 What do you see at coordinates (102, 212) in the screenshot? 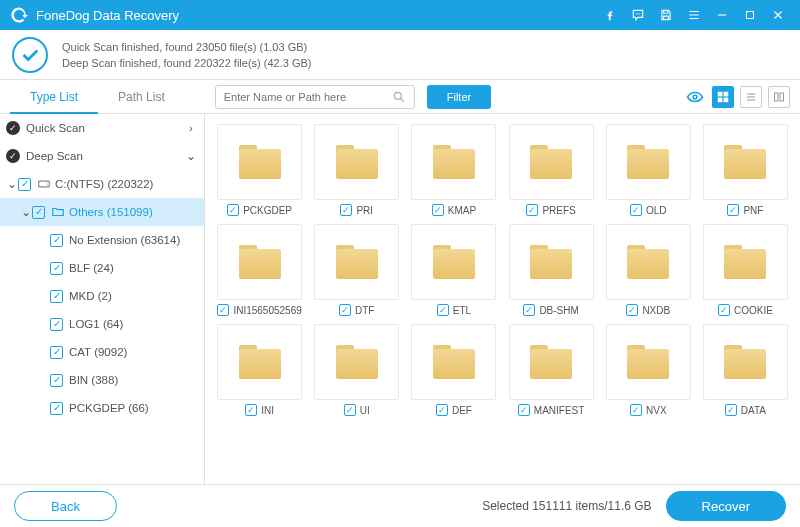
I see `sidebar-others: ⌄ ✓ Others (151099)` at bounding box center [102, 212].